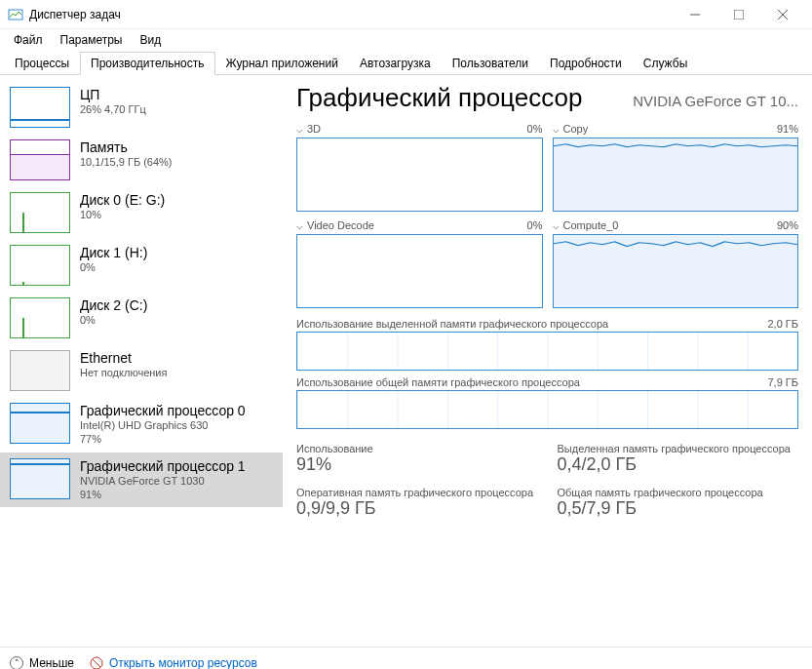 The height and width of the screenshot is (669, 812). I want to click on menu-view: Вид, so click(150, 40).